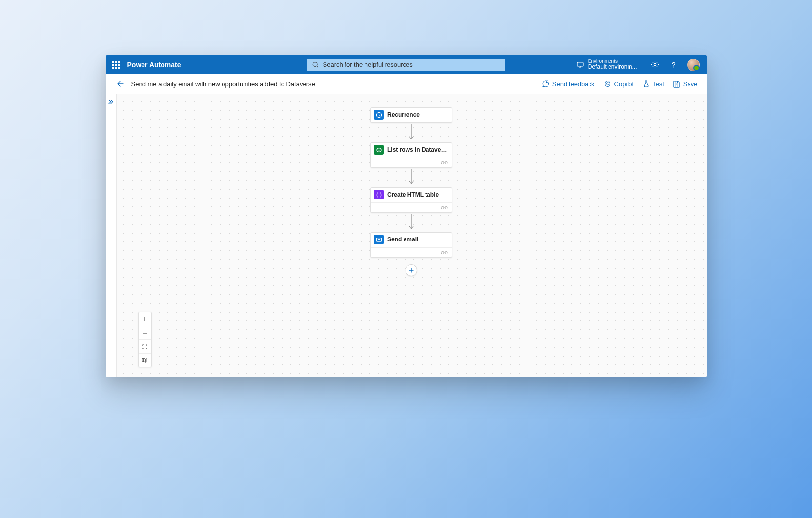  What do you see at coordinates (580, 65) in the screenshot?
I see `environment-icon` at bounding box center [580, 65].